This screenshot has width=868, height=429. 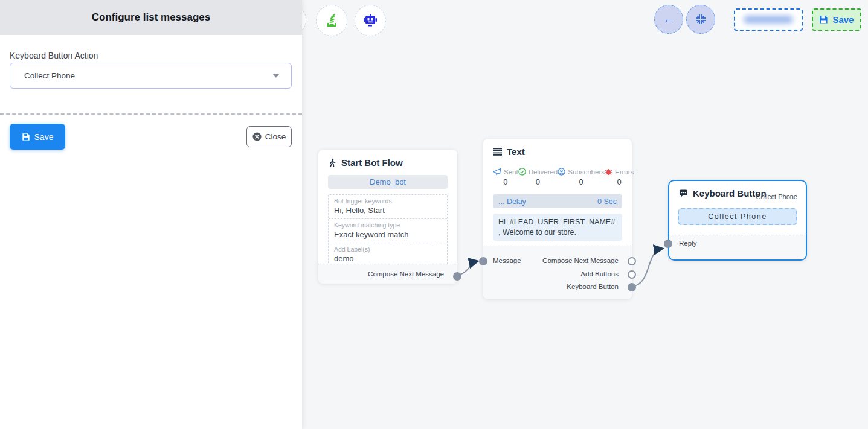 I want to click on flow-save-button: Save, so click(x=837, y=19).